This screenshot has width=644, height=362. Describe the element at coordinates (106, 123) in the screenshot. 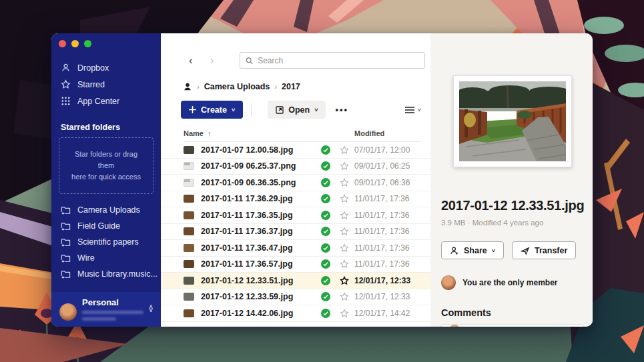

I see `starred-folders-header: Starred folders` at that location.